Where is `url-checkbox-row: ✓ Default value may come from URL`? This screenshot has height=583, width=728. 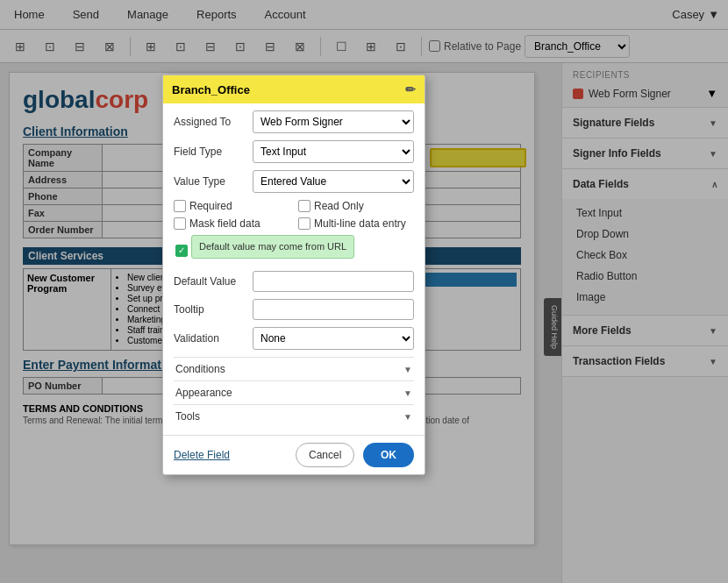 url-checkbox-row: ✓ Default value may come from URL is located at coordinates (294, 251).